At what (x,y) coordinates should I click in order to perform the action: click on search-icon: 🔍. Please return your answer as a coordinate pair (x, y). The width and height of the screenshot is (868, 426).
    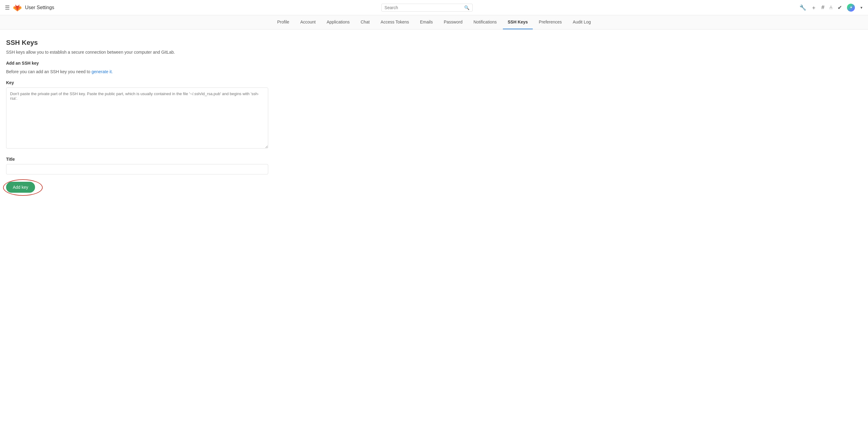
    Looking at the image, I should click on (467, 7).